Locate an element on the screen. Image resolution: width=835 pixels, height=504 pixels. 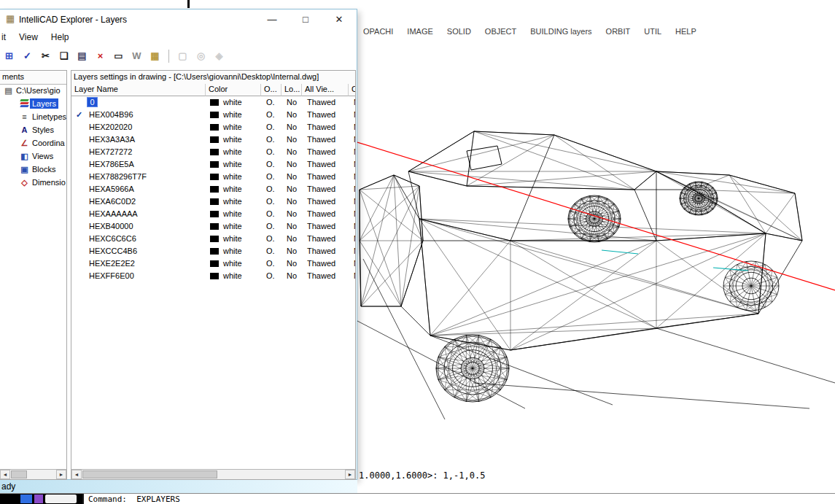
layer-row: HEX3A3A3AwhiteO.NoThawedN is located at coordinates (213, 140).